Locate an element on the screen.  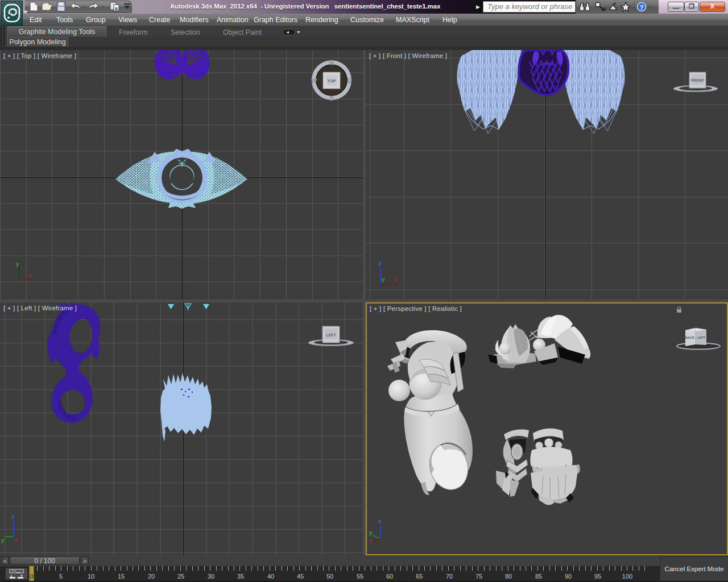
svg-text: N is located at coordinates (332, 63).